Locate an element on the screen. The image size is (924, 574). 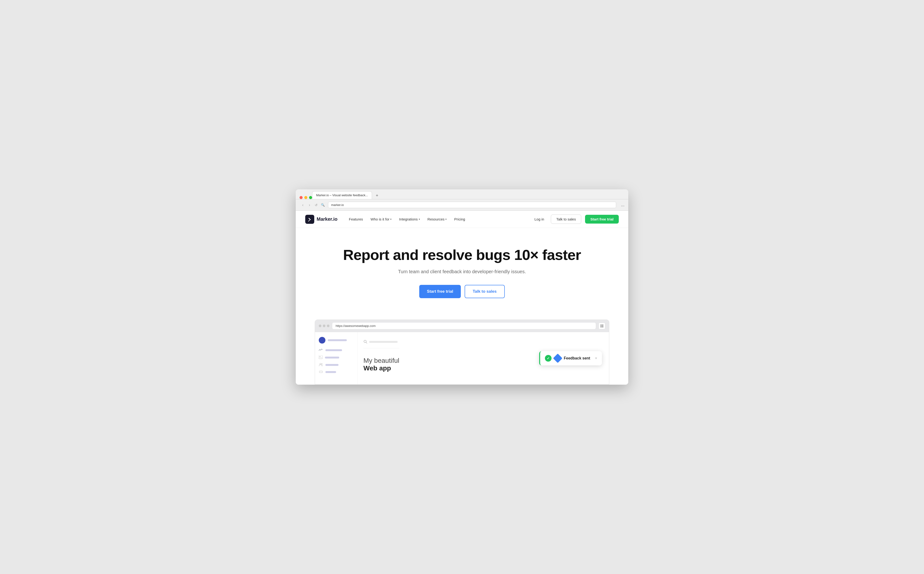
window-controls is located at coordinates (306, 197).